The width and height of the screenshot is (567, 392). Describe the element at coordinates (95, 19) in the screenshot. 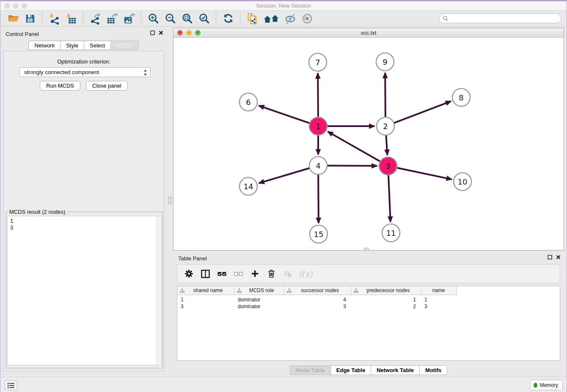

I see `export-network-button` at that location.